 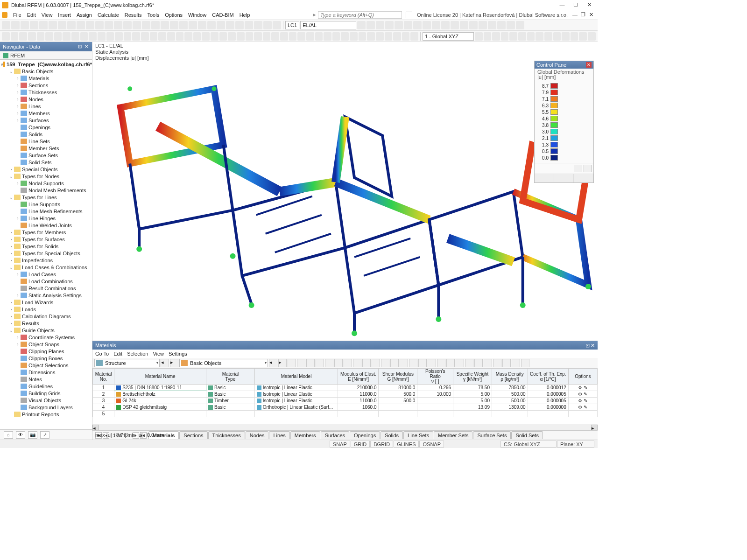 What do you see at coordinates (46, 267) in the screenshot?
I see `tree-node: ⌄Load Cases & Combinations` at bounding box center [46, 267].